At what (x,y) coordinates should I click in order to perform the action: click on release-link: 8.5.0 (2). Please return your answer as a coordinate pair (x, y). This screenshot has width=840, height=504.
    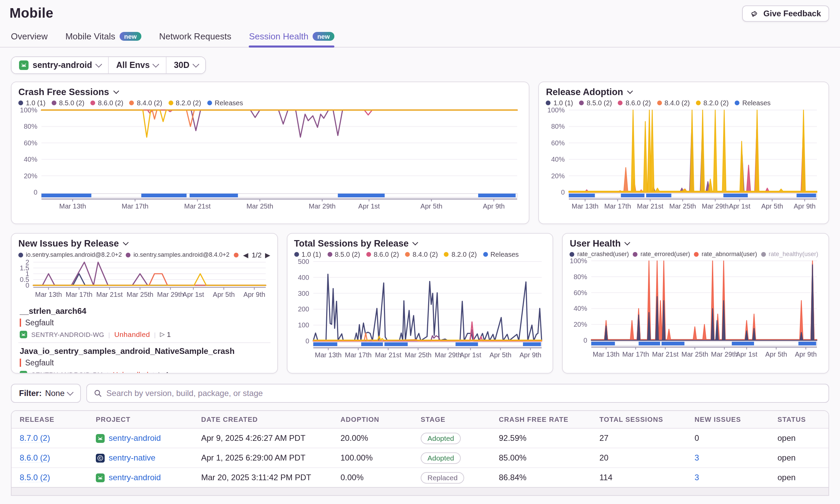
    Looking at the image, I should click on (35, 478).